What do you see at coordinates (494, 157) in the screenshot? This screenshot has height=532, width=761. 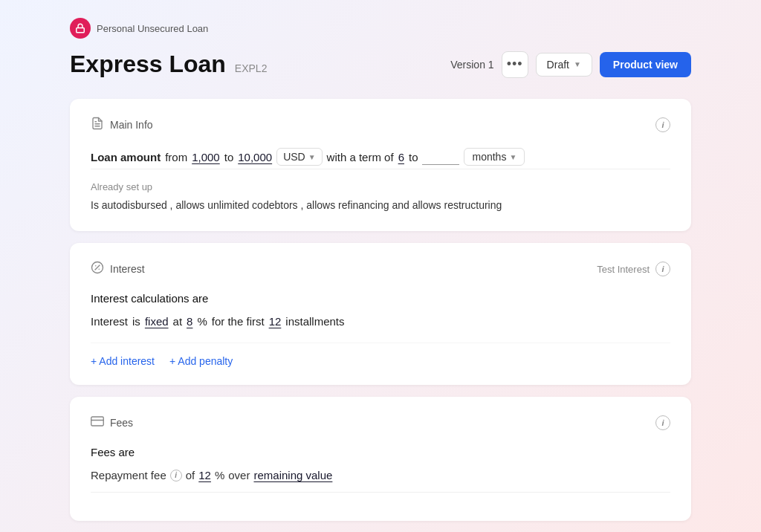 I see `months-select: months ▼` at bounding box center [494, 157].